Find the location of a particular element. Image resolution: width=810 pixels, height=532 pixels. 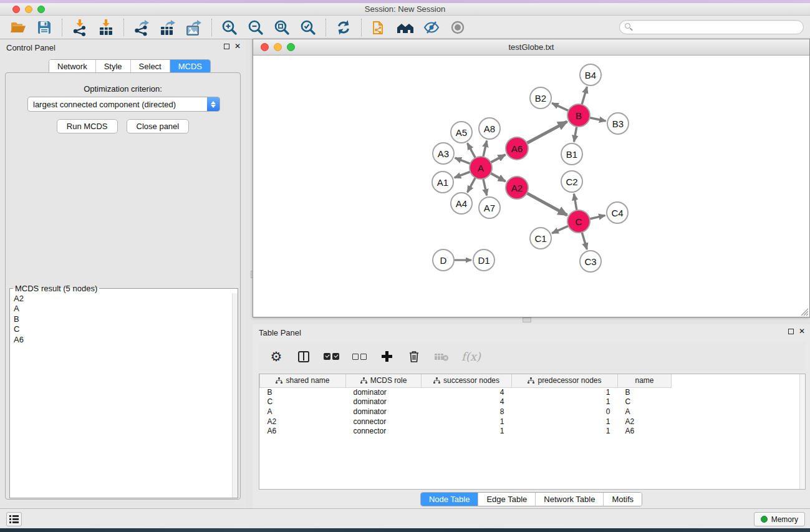

graph-edge-A-A3 is located at coordinates (463, 161).